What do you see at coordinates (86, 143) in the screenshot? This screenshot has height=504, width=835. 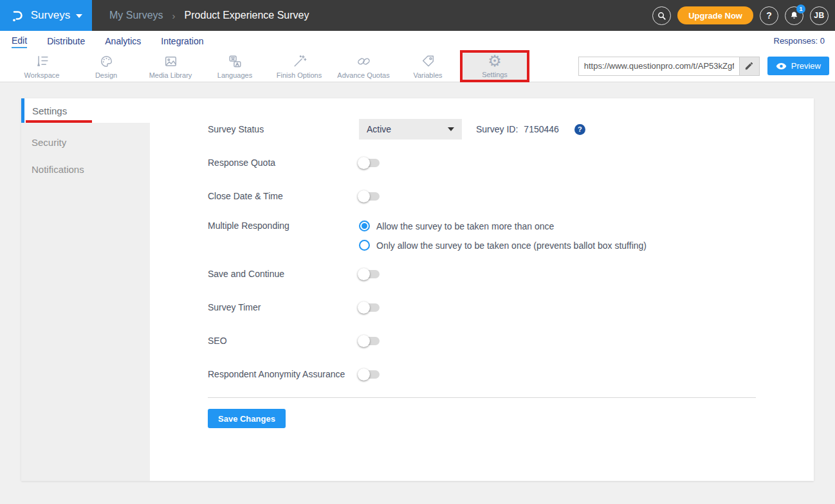 I see `sidebar-item-security: Security` at bounding box center [86, 143].